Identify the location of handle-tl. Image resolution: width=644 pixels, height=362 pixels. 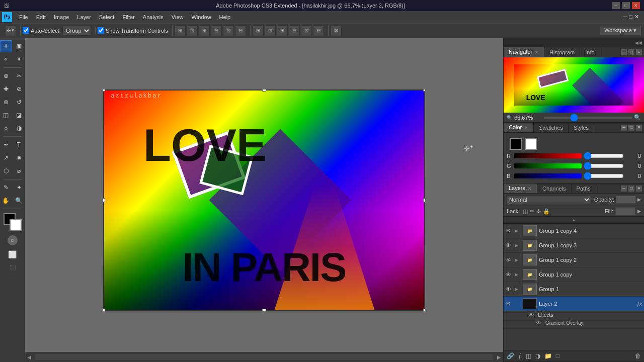
(104, 90).